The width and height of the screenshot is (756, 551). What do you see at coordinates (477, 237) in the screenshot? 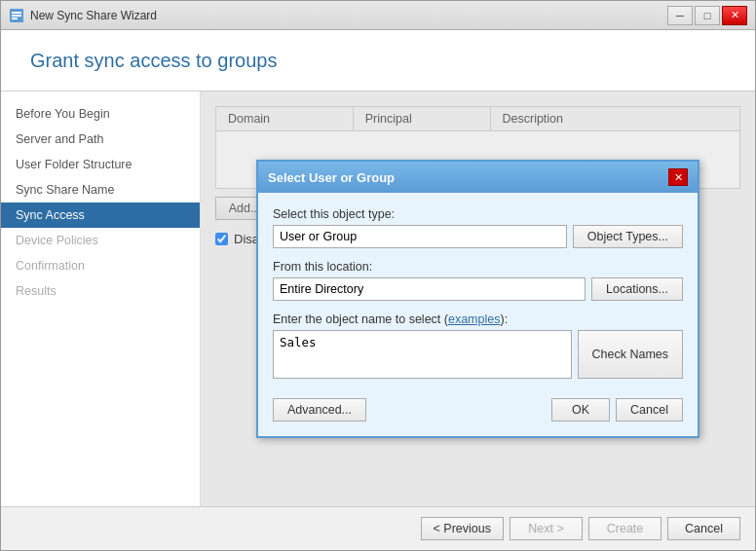
I see `object-type-row: Object Types...` at bounding box center [477, 237].